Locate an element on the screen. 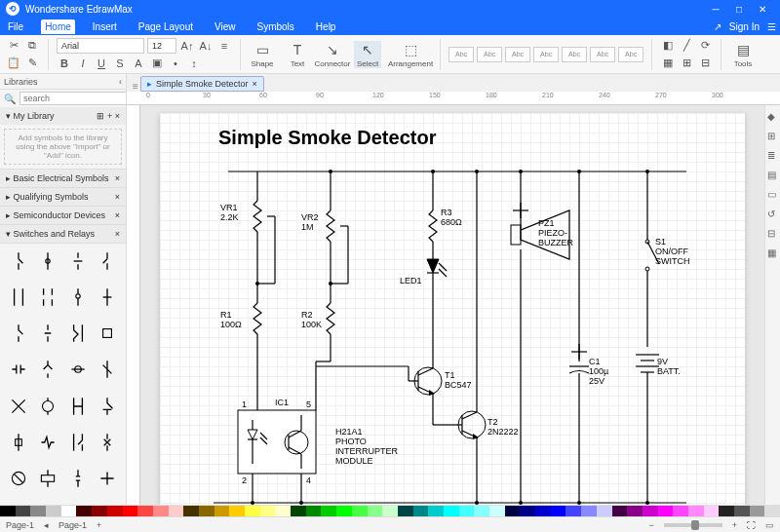  menu-symbols: Symbols is located at coordinates (276, 27).